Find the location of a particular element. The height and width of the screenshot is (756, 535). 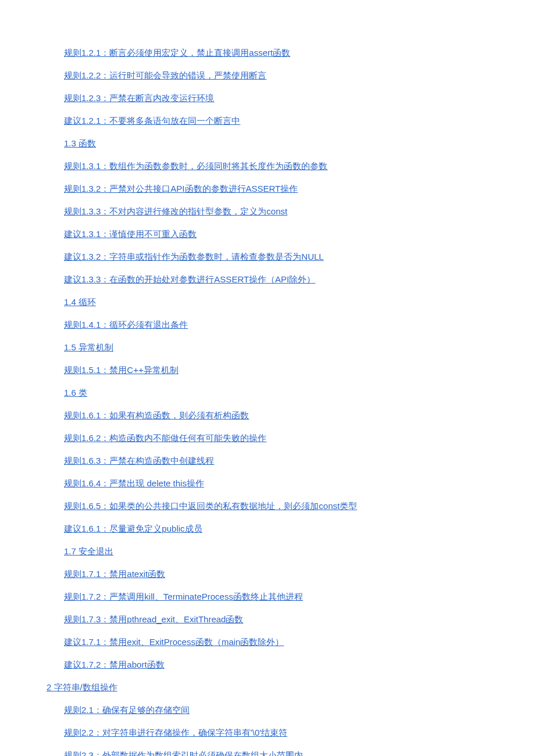

toc-link: 规则1.4.1：循环必须有退出条件 is located at coordinates (126, 324).